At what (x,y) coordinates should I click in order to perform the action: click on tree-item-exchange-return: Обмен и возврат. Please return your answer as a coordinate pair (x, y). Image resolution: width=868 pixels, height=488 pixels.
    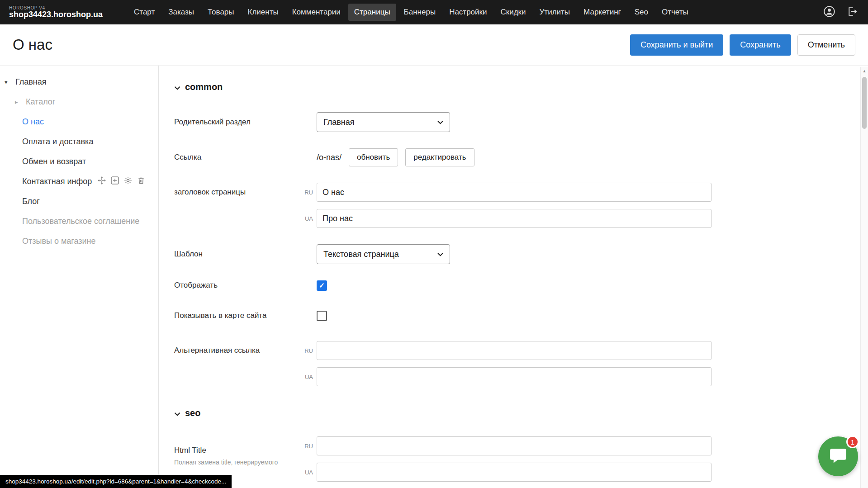
    Looking at the image, I should click on (79, 161).